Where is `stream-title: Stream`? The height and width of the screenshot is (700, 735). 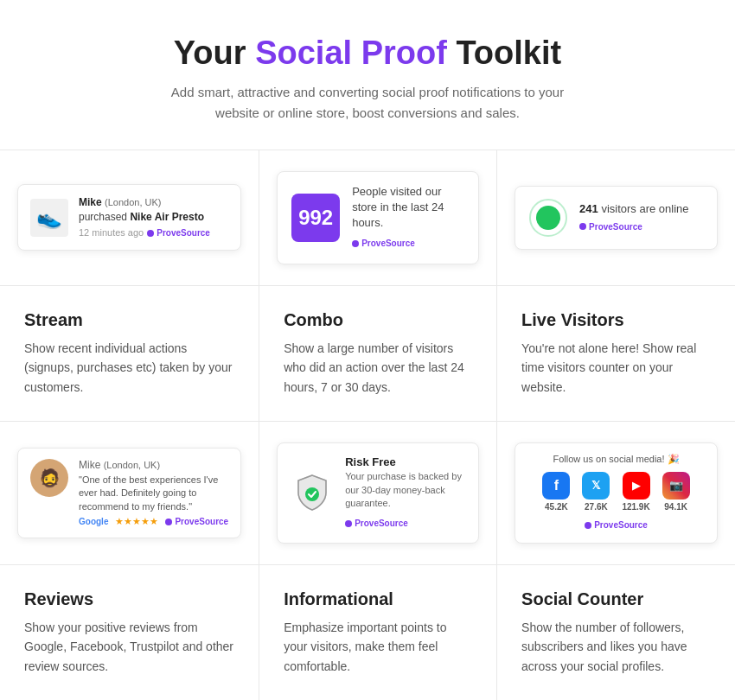
stream-title: Stream is located at coordinates (130, 320).